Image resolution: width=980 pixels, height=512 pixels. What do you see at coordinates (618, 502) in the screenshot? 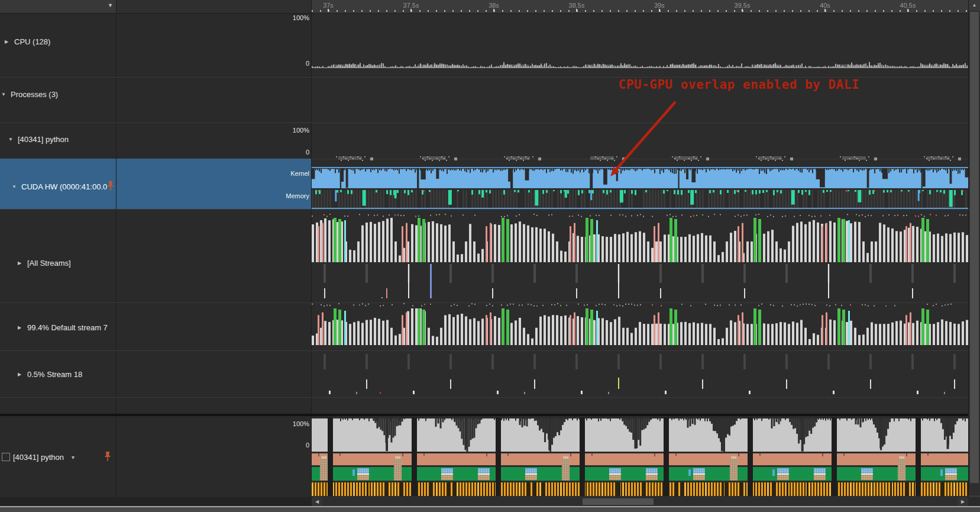
I see `horizontal-scroll-thumb` at bounding box center [618, 502].